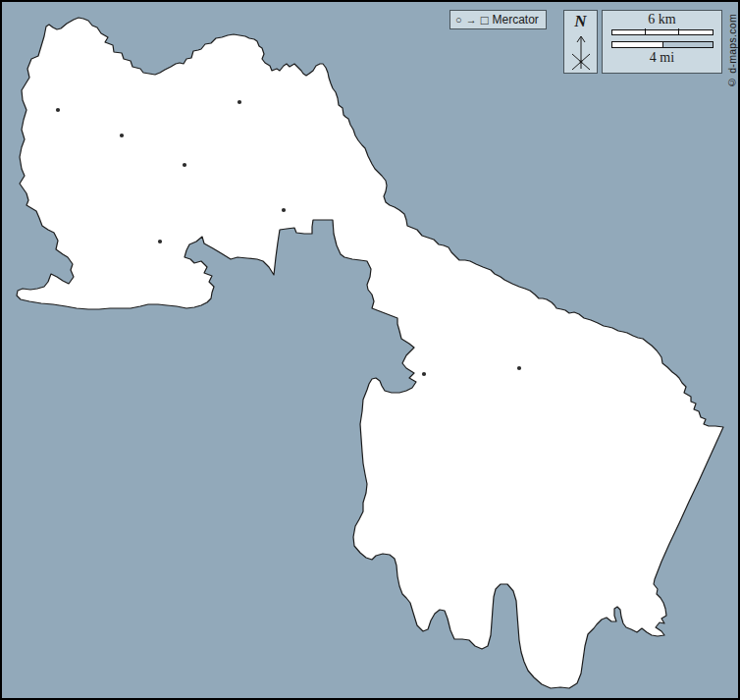 The height and width of the screenshot is (700, 740). I want to click on copyright-credit: © d-maps.com, so click(732, 51).